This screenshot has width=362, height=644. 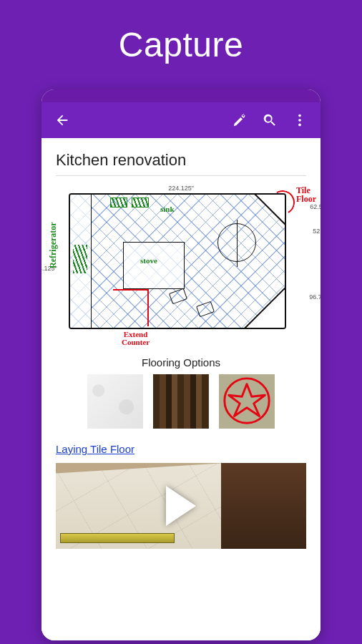 What do you see at coordinates (131, 290) in the screenshot?
I see `extend-line-horizontal` at bounding box center [131, 290].